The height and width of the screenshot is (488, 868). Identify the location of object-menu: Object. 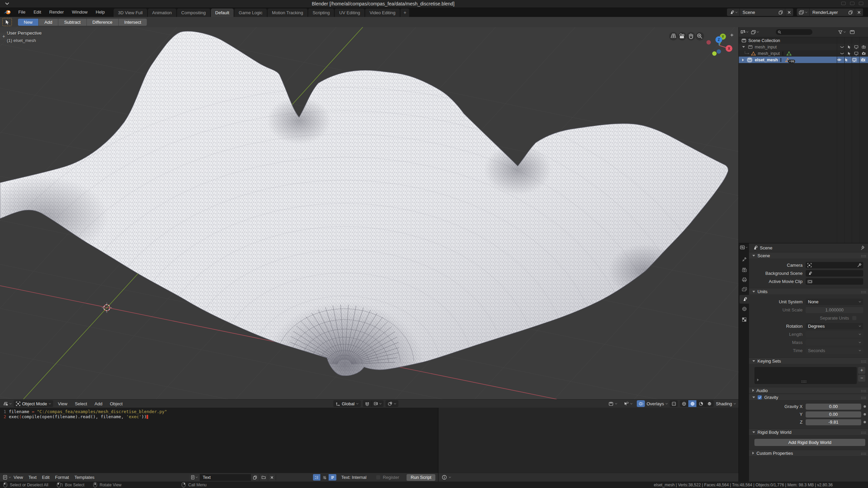
(116, 404).